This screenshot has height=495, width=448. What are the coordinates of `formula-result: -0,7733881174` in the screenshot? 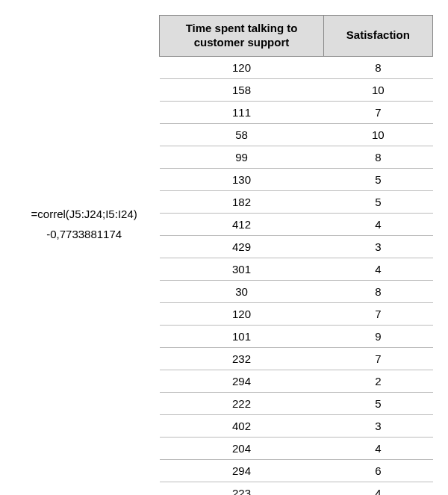 It's located at (84, 234).